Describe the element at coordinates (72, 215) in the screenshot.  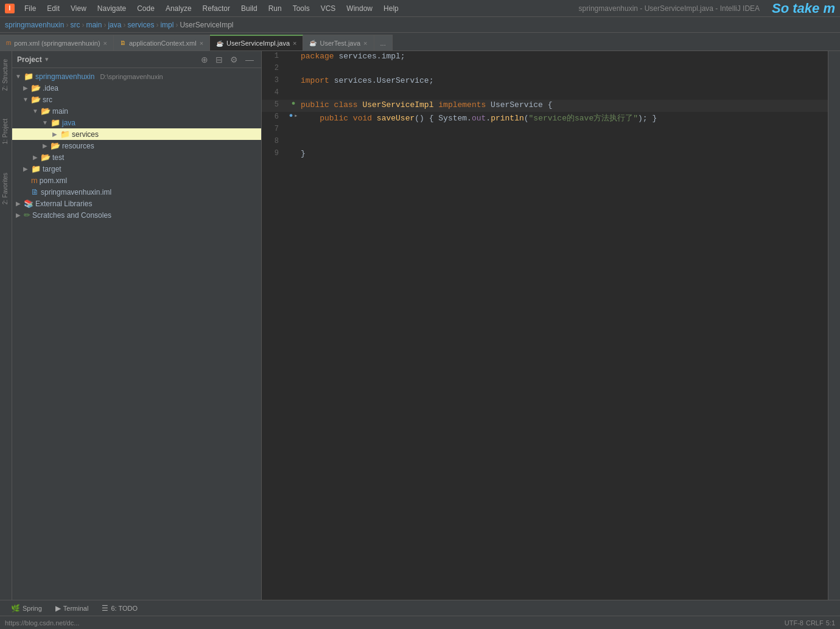
I see `scratches-label: Scratches and Consoles` at that location.